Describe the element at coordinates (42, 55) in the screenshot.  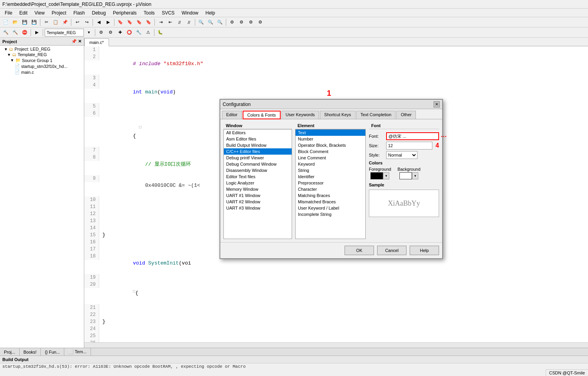
I see `tree-template-reg: ▼ 🗂 Template_REG` at that location.